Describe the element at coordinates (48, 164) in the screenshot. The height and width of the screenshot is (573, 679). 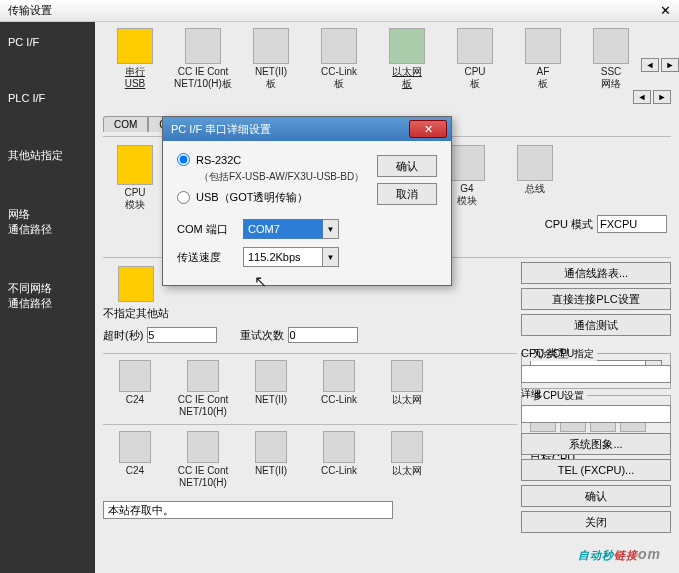
I see `sidebar-item-other-station: 其他站指定` at that location.